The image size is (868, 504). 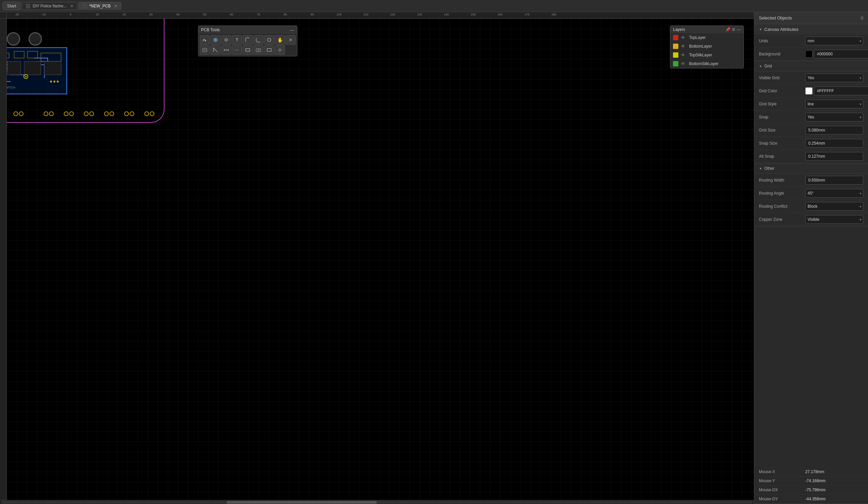 I want to click on layer-topsilk: 👁 TopSilkLayer, so click(x=707, y=55).